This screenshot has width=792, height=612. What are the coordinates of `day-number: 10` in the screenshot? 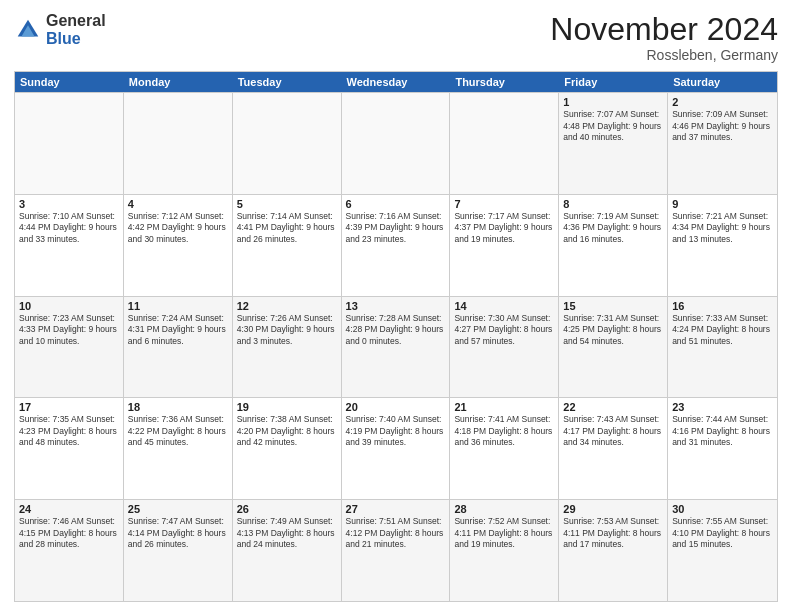 It's located at (69, 306).